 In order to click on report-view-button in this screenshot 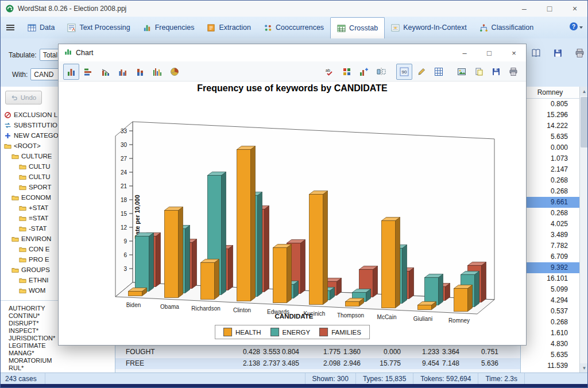, I will do `click(536, 53)`.